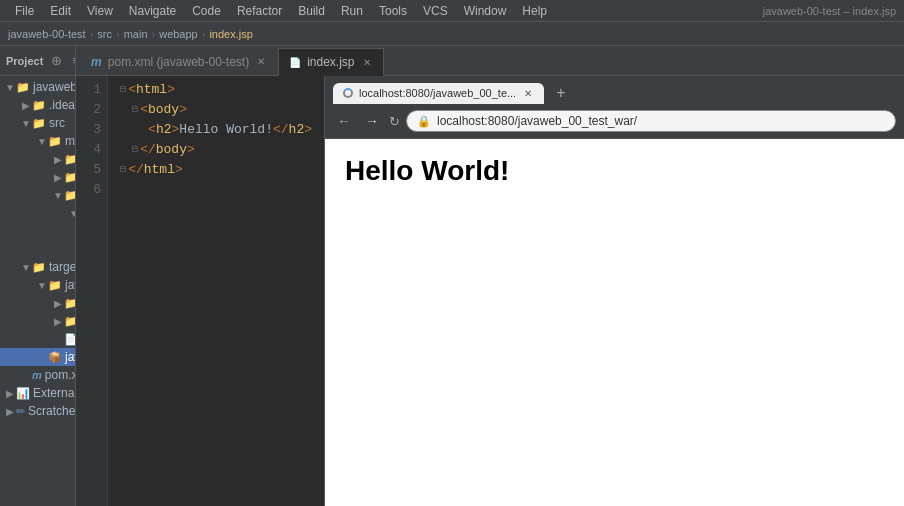  What do you see at coordinates (104, 34) in the screenshot?
I see `breadcrumb-src: src` at bounding box center [104, 34].